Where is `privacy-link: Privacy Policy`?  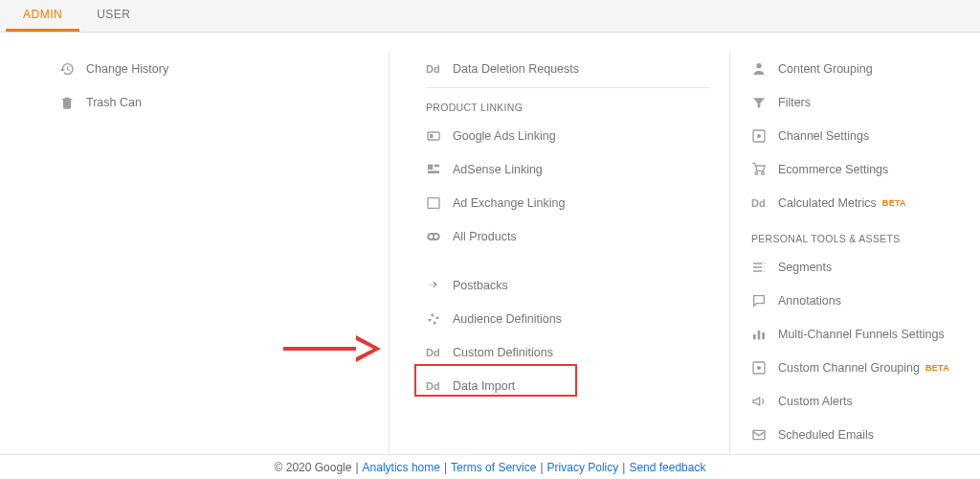 privacy-link: Privacy Policy is located at coordinates (584, 468).